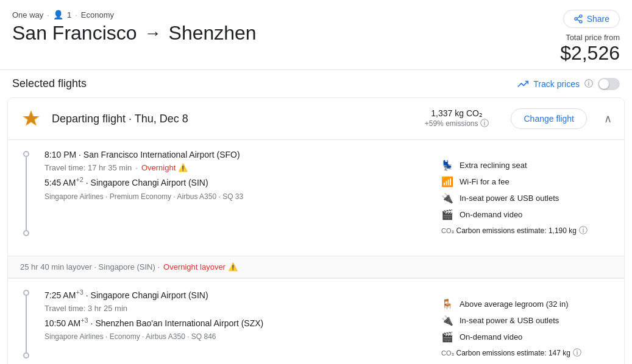 The height and width of the screenshot is (364, 632). I want to click on share-button: Share, so click(591, 19).